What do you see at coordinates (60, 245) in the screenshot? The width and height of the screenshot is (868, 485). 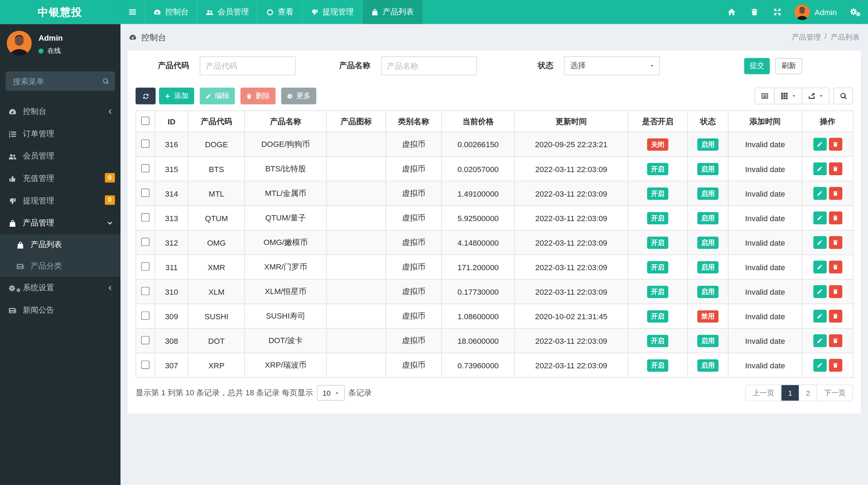 I see `sidebar-item-product-list: 产品列表` at bounding box center [60, 245].